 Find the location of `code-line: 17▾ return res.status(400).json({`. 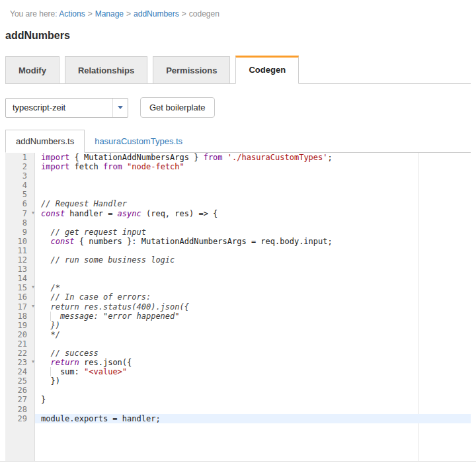

code-line: 17▾ return res.status(400).json({ is located at coordinates (238, 307).